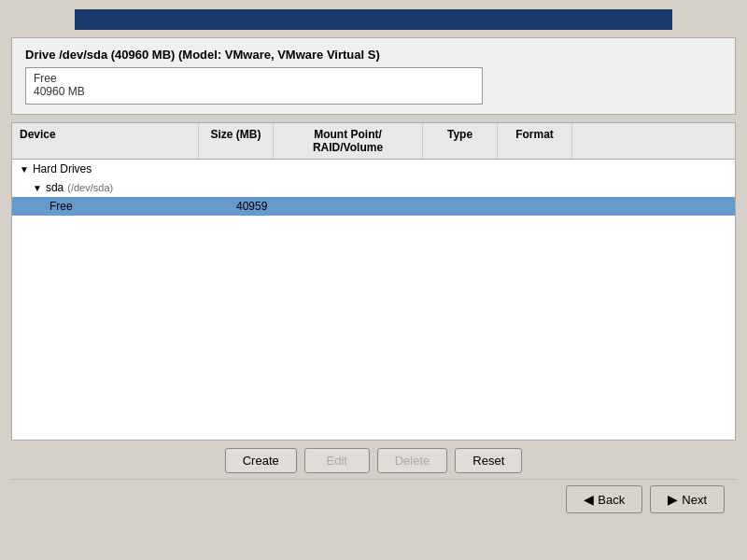 The image size is (747, 560). I want to click on divider, so click(374, 480).